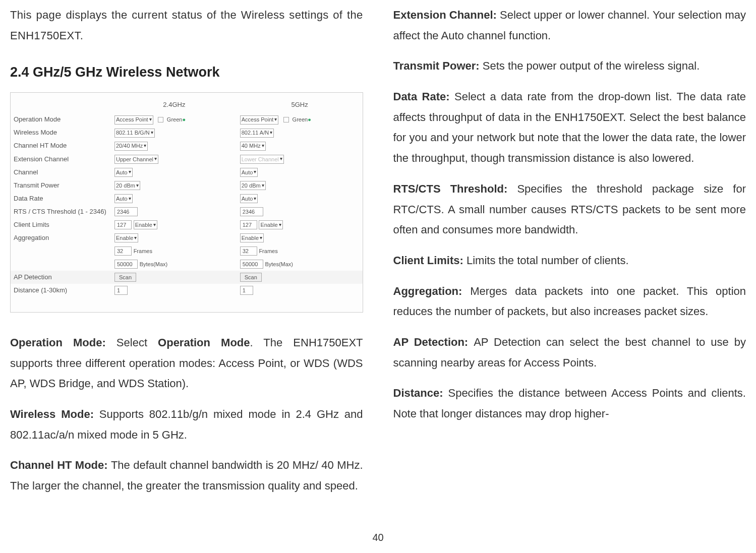 Image resolution: width=756 pixels, height=553 pixels. I want to click on agg-bytes-label-24: Bytes(Max), so click(154, 264).